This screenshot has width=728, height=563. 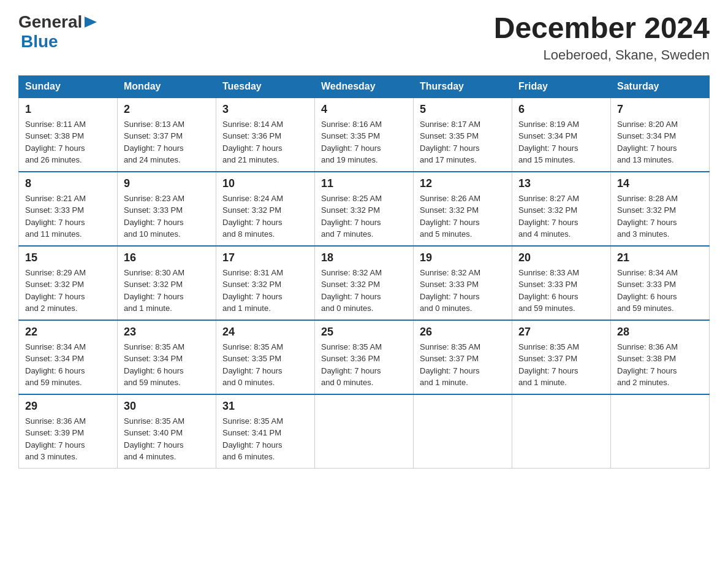 What do you see at coordinates (167, 135) in the screenshot?
I see `table-row: 2Sunrise: 8:13 AM Sunset: 3:37 PM Daylig…` at bounding box center [167, 135].